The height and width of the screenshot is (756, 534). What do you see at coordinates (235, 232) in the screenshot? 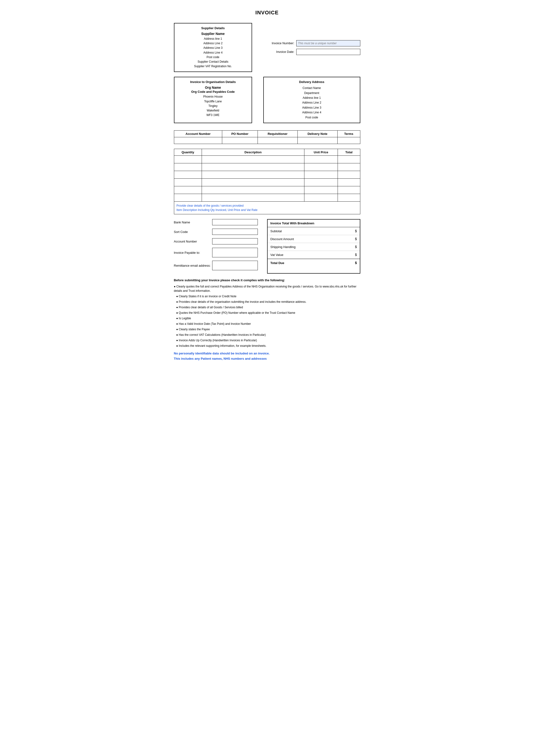
I see `sort-code-input` at bounding box center [235, 232].